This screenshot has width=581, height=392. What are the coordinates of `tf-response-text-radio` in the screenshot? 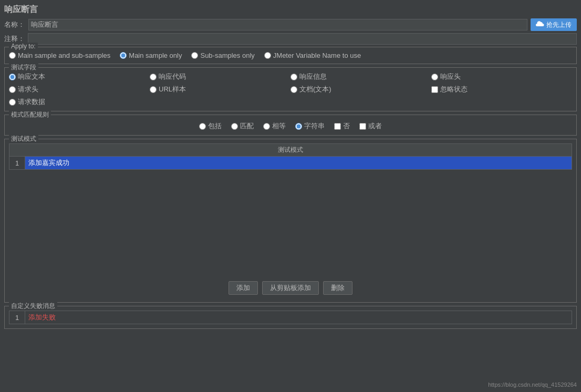 It's located at (13, 77).